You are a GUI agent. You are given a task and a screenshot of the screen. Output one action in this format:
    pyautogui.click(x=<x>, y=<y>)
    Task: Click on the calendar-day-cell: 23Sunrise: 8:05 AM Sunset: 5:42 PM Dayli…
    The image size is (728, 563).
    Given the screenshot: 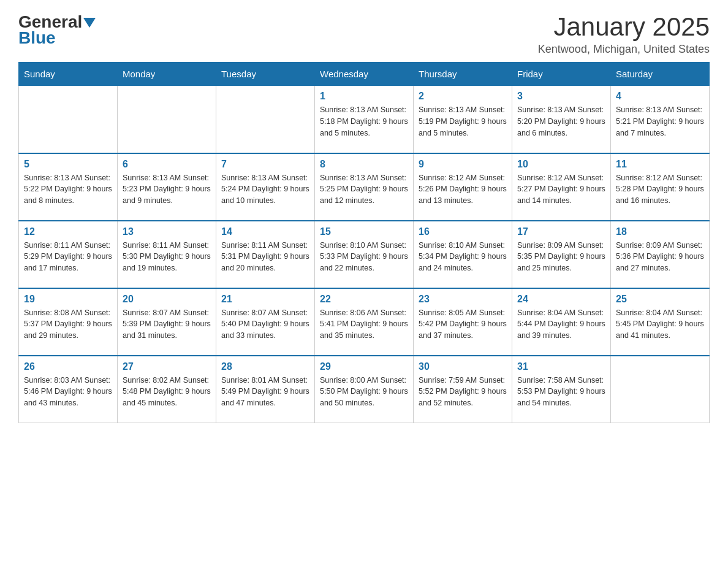 What is the action you would take?
    pyautogui.click(x=463, y=322)
    